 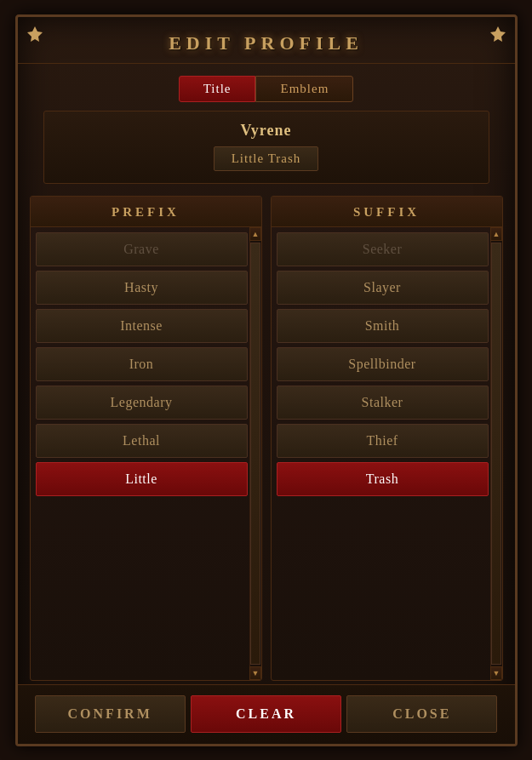 What do you see at coordinates (141, 364) in the screenshot?
I see `prefix-items-list: Grave Hasty Intense Iron Legendary Letha…` at bounding box center [141, 364].